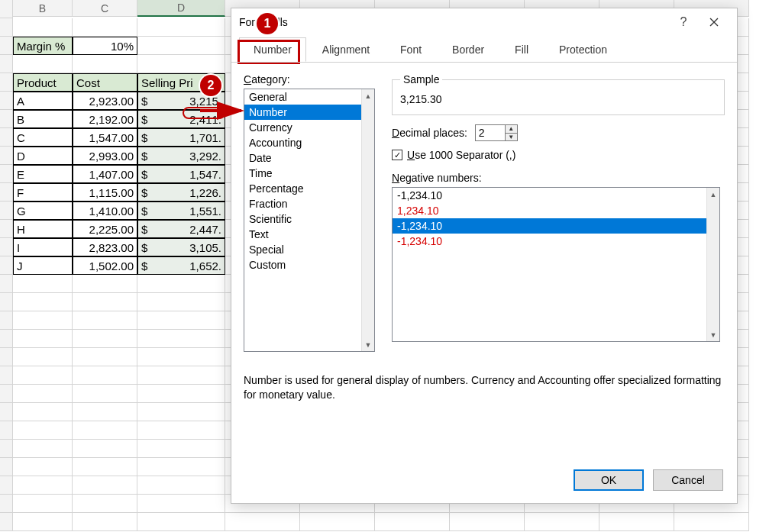 This screenshot has width=782, height=532. What do you see at coordinates (43, 211) in the screenshot?
I see `product-cell: G` at bounding box center [43, 211].